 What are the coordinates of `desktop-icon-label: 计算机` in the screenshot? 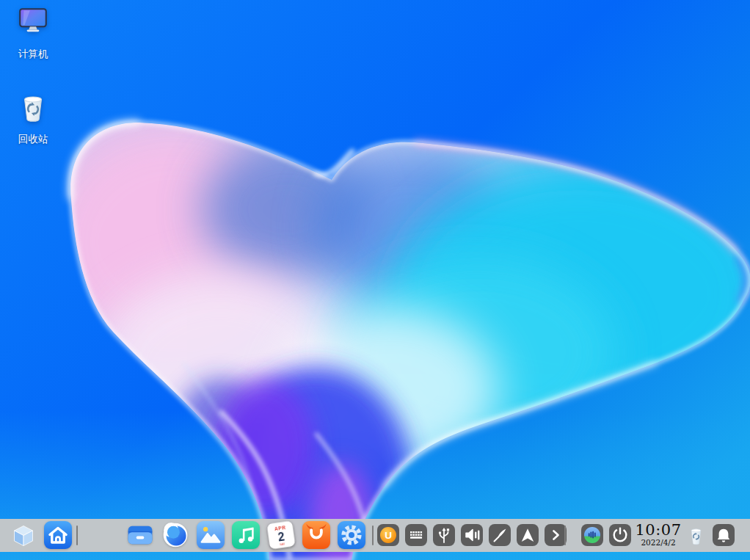 It's located at (34, 54).